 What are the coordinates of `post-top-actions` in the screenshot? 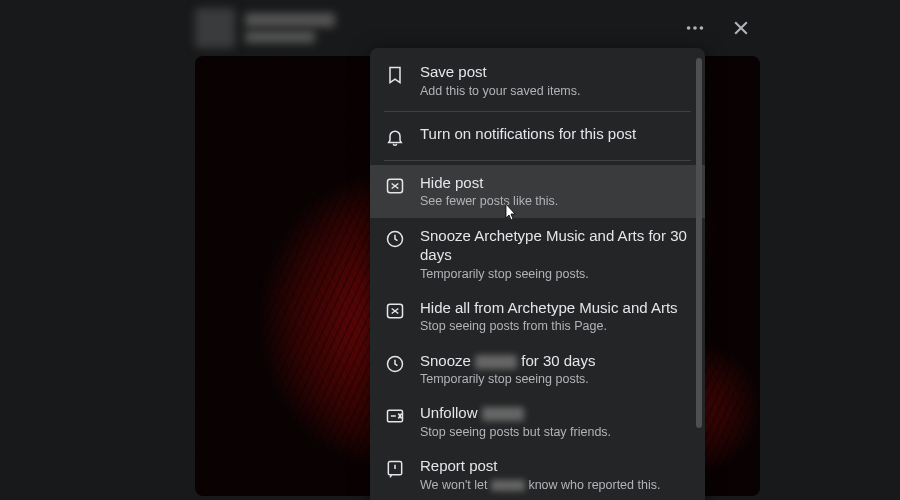 It's located at (718, 28).